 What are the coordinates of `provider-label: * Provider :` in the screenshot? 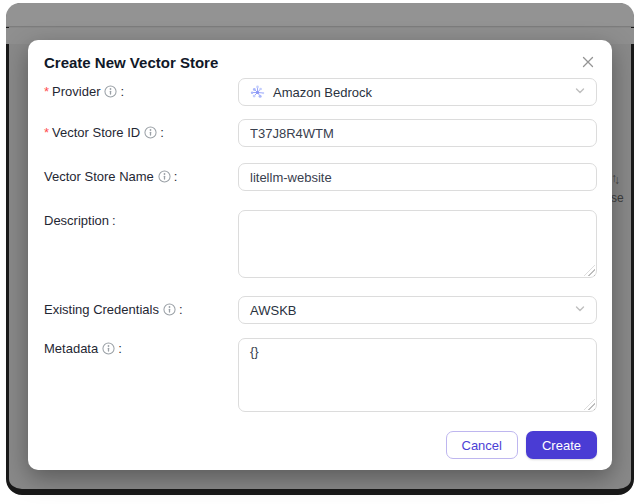 It's located at (84, 92).